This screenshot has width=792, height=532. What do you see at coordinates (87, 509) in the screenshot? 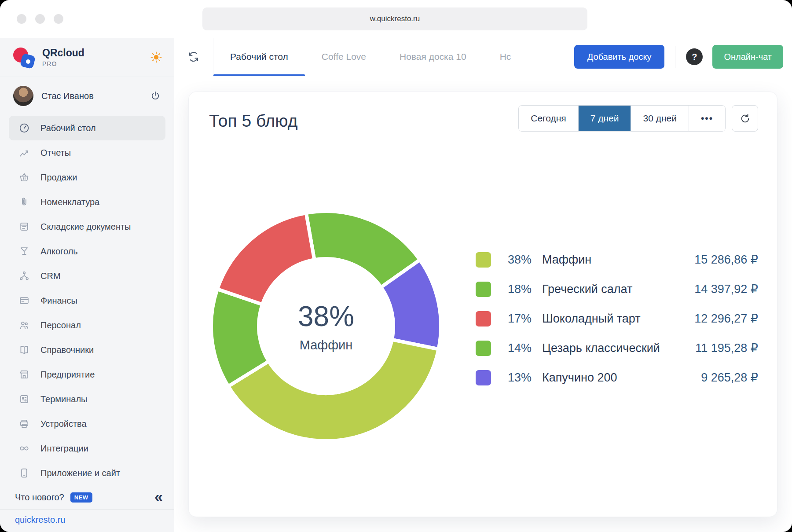
I see `sidebar-footer: Что нового? NEW « quickresto.ru` at bounding box center [87, 509].